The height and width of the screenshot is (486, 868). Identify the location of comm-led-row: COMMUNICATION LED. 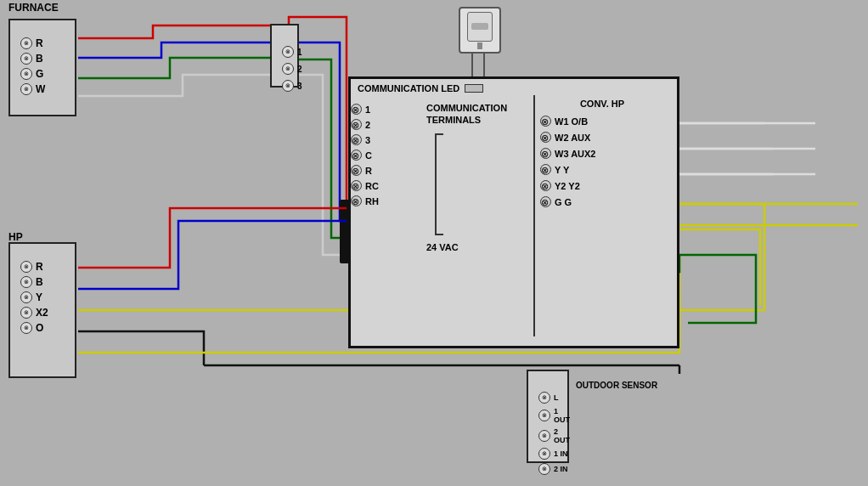
(514, 87).